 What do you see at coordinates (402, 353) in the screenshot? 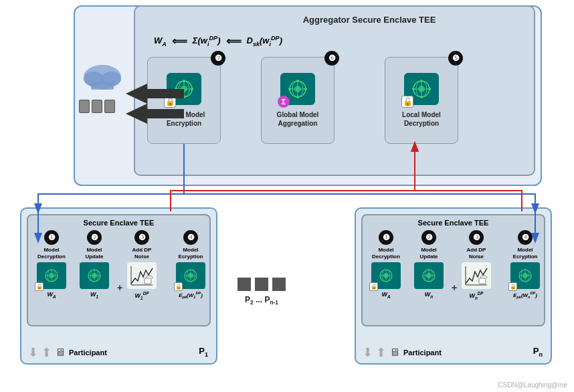
I see `pn-bottom: ⬇ ⬆ 🖥 Participant` at bounding box center [402, 353].